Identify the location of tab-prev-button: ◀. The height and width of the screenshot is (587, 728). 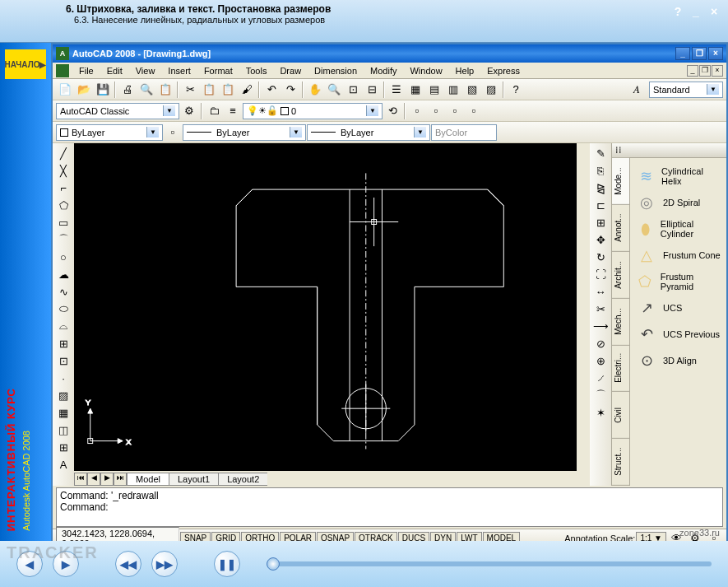
(94, 479).